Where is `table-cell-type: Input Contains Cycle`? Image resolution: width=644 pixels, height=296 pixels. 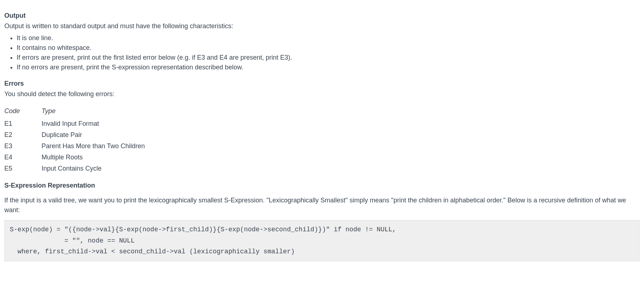 table-cell-type: Input Contains Cycle is located at coordinates (104, 168).